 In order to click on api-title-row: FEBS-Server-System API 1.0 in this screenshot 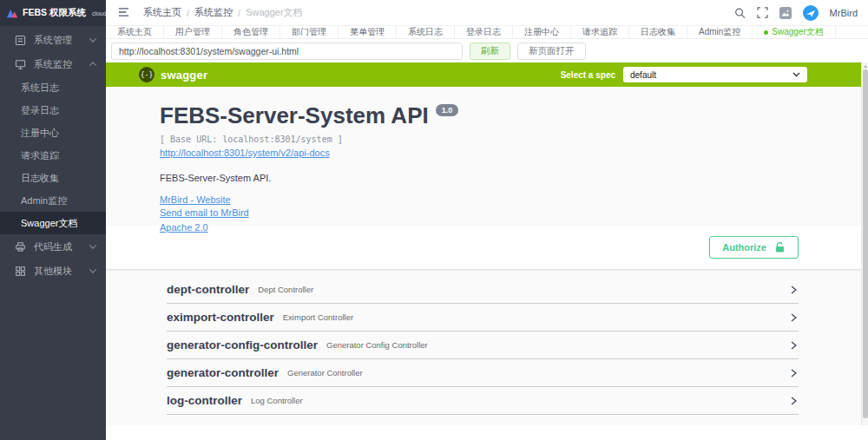, I will do `click(483, 116)`.